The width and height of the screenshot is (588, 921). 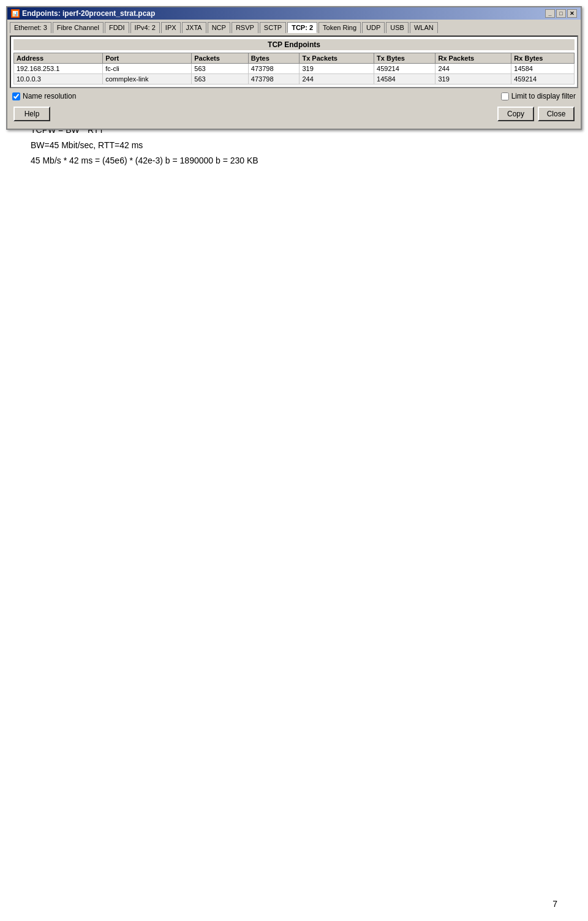 I want to click on window-icon: 📊, so click(x=15, y=13).